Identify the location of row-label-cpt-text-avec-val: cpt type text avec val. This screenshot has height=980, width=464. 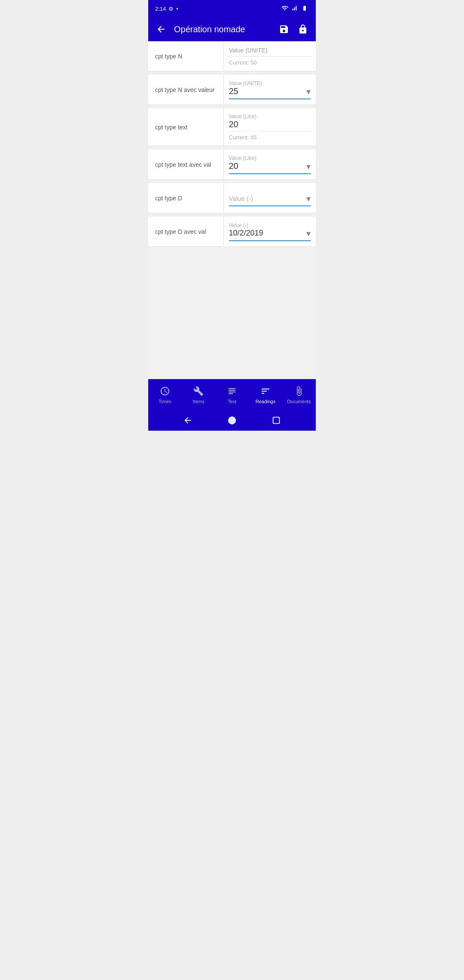
(186, 164).